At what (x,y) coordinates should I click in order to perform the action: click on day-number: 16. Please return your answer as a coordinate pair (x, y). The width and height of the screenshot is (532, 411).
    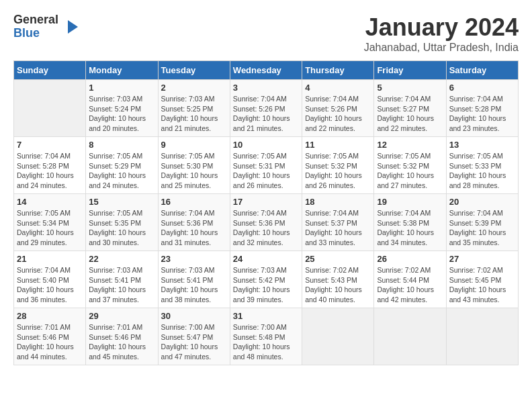
    Looking at the image, I should click on (194, 201).